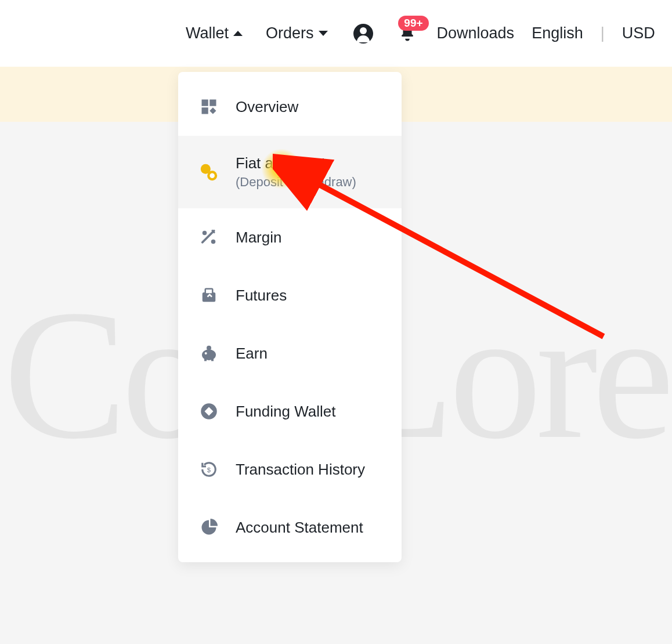  Describe the element at coordinates (290, 107) in the screenshot. I see `menu-item-overview: Overview` at that location.